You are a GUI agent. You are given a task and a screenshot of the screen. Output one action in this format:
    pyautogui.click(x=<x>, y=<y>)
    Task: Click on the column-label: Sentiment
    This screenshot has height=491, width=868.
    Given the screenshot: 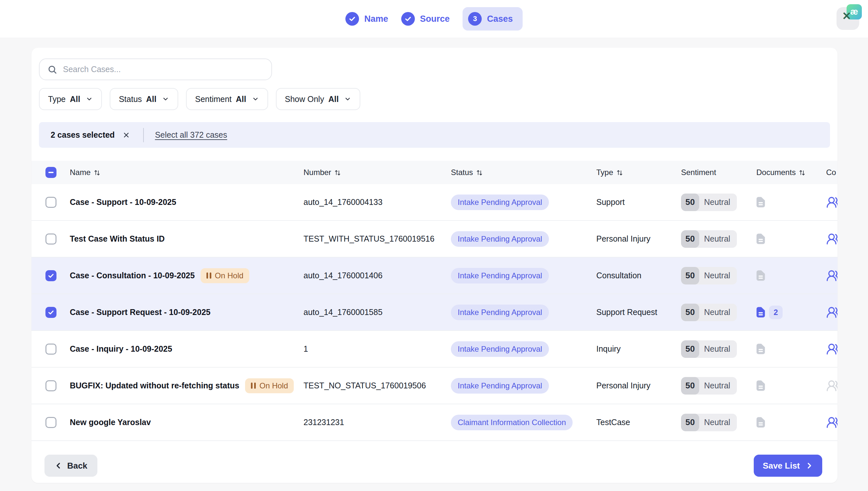 What is the action you would take?
    pyautogui.click(x=698, y=173)
    